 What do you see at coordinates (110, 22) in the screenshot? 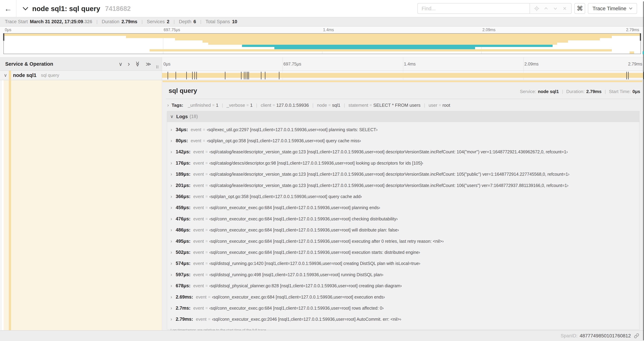
I see `duration-label: Duration` at bounding box center [110, 22].